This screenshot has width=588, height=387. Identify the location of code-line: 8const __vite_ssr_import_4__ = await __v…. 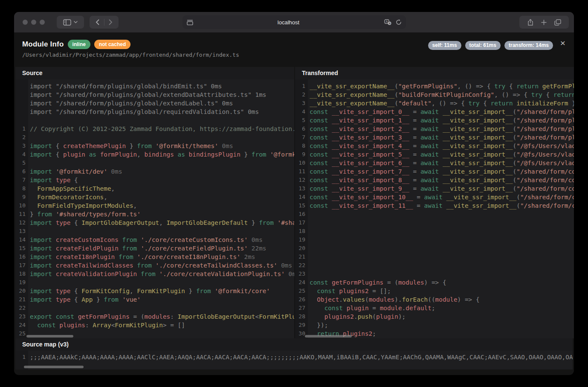
(434, 146).